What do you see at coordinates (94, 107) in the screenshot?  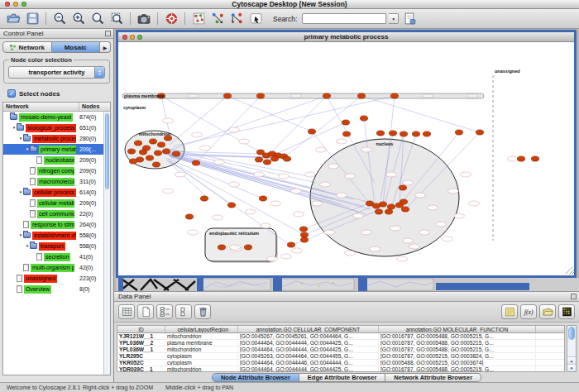 I see `tree-column-nodes: Nodes` at bounding box center [94, 107].